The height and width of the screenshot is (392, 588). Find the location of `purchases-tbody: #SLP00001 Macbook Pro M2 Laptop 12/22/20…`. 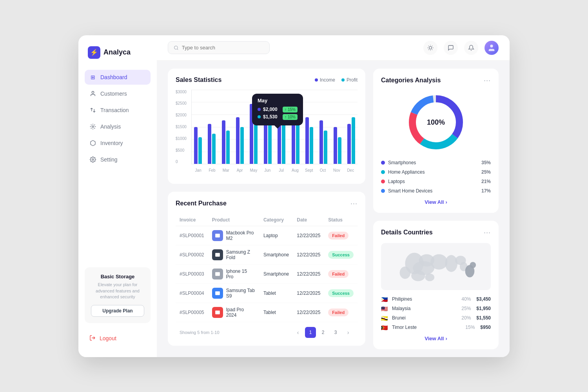

purchases-tbody: #SLP00001 Macbook Pro M2 Laptop 12/22/20… is located at coordinates (267, 274).